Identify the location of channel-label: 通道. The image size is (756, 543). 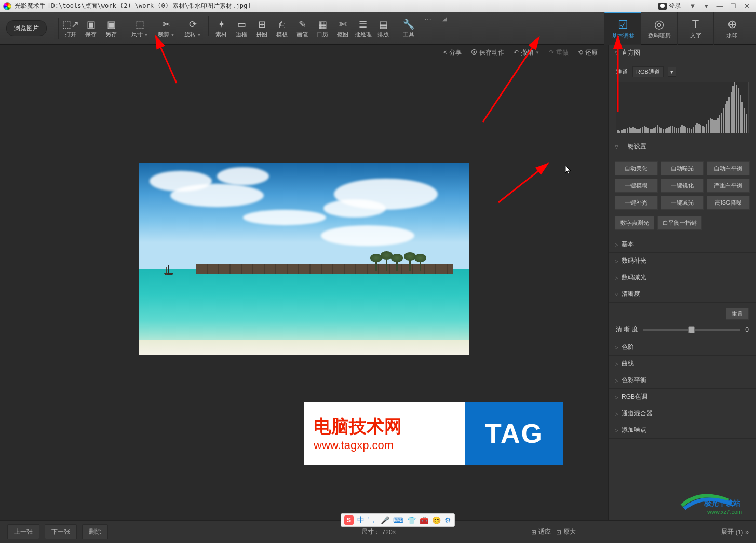
(622, 72).